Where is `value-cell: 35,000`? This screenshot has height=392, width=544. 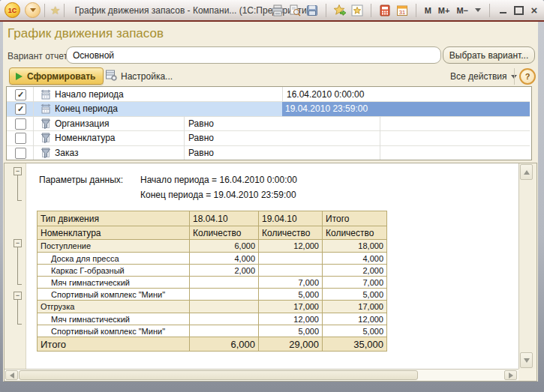 value-cell: 35,000 is located at coordinates (355, 345).